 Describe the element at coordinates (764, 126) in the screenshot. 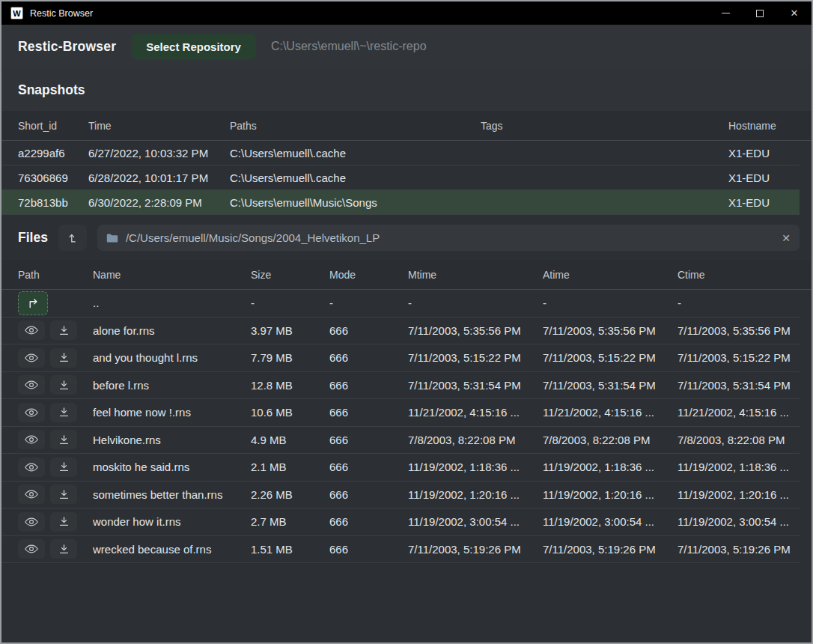

I see `column-header-hostname: Hostname` at that location.